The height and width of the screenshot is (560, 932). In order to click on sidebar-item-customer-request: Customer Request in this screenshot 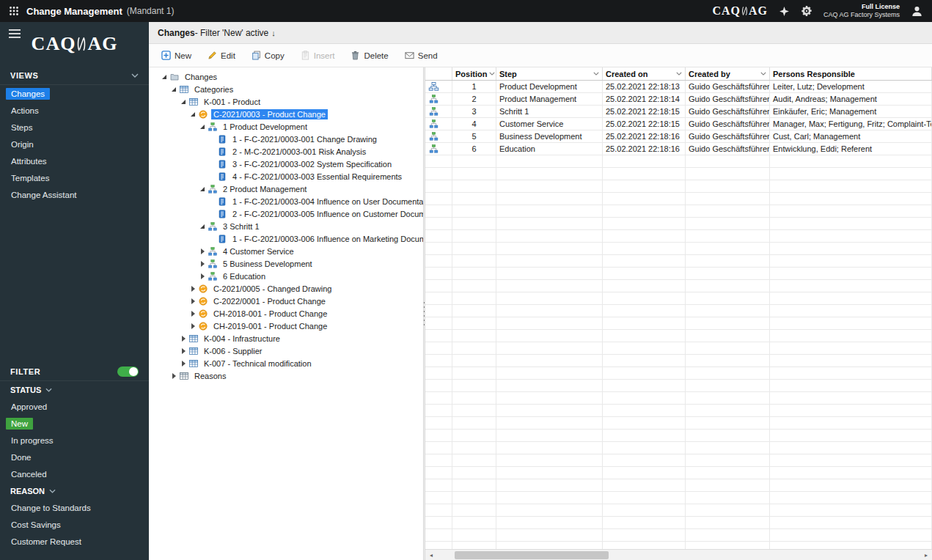, I will do `click(75, 541)`.